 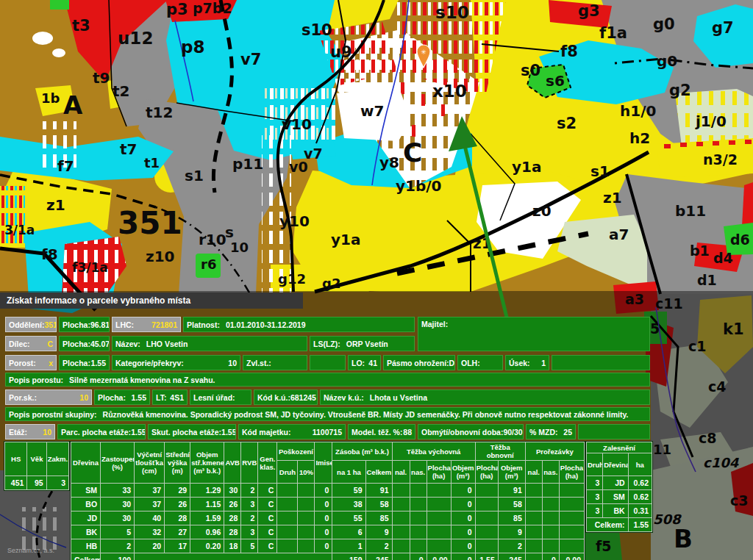 What do you see at coordinates (215, 398) in the screenshot?
I see `field-label: Lesní úřad:` at bounding box center [215, 398].